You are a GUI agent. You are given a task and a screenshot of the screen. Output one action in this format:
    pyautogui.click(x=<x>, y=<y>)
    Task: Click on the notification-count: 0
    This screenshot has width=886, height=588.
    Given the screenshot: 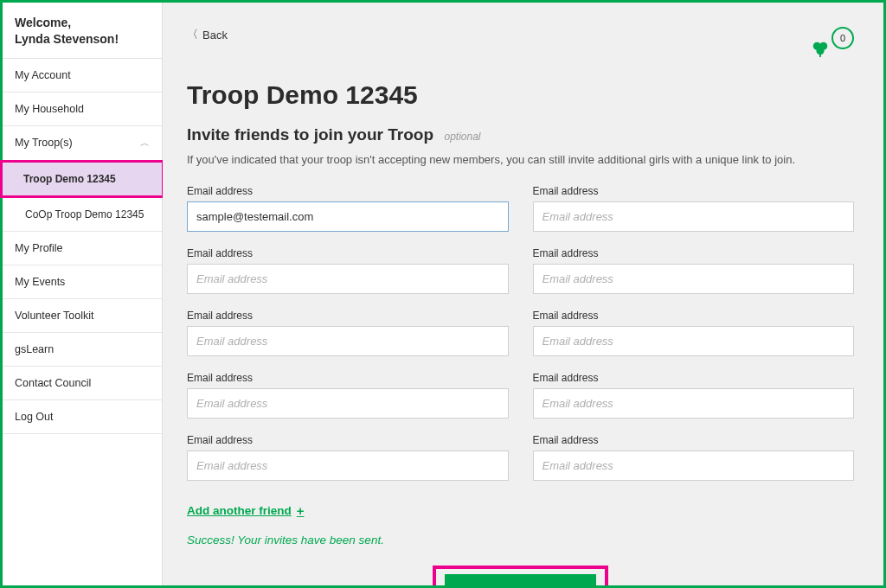 What is the action you would take?
    pyautogui.click(x=843, y=38)
    